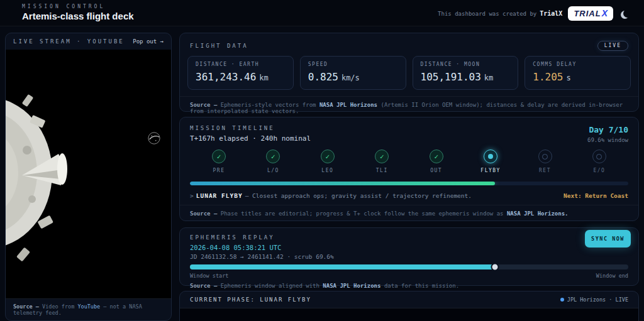 This screenshot has width=644, height=321. Describe the element at coordinates (409, 248) in the screenshot. I see `ephemeris-timestamp: 2026-04-08 05:38:21 UTC` at that location.